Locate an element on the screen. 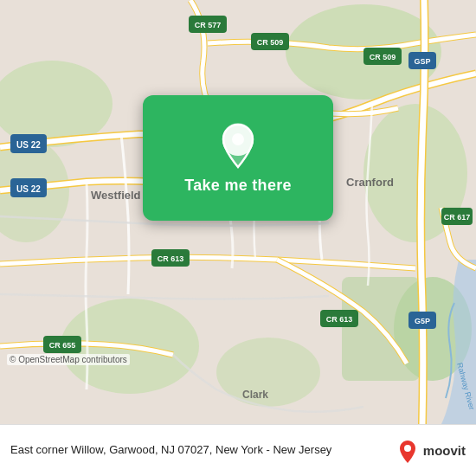 The height and width of the screenshot is (476, 476). svg-text: GSP is located at coordinates (422, 61).